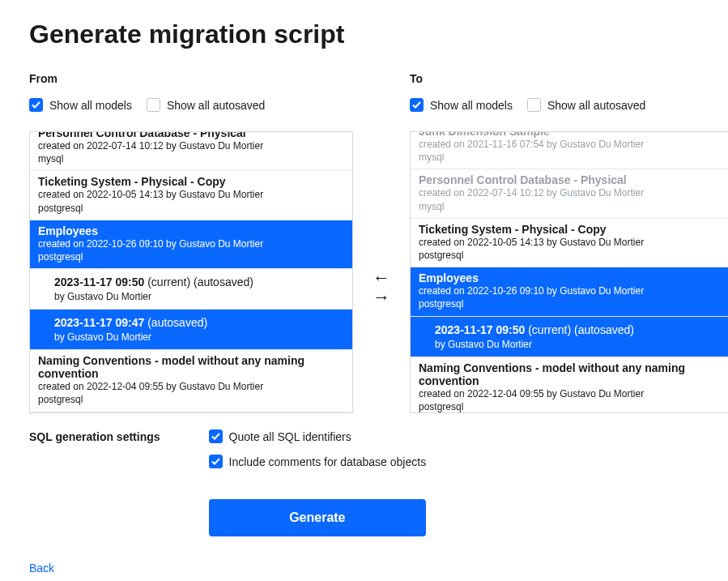 The image size is (728, 581). I want to click on back-link: Back, so click(42, 568).